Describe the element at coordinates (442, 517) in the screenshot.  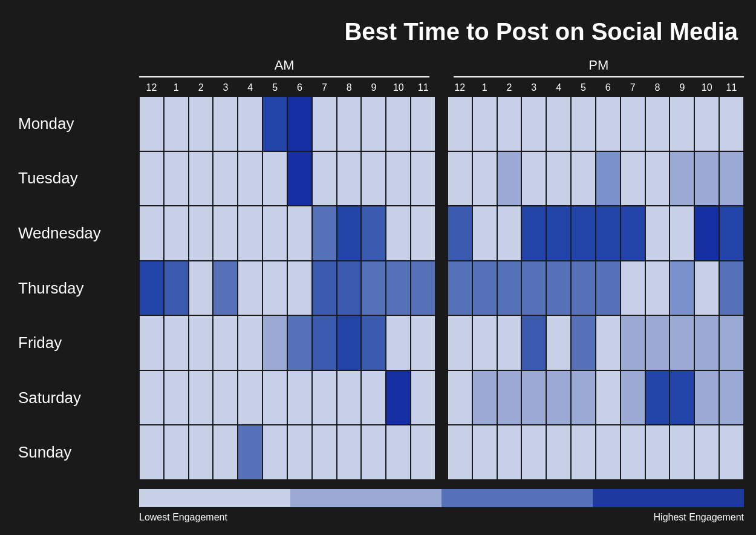
I see `legend-labels: Lowest Engagement Highest Engagement` at that location.